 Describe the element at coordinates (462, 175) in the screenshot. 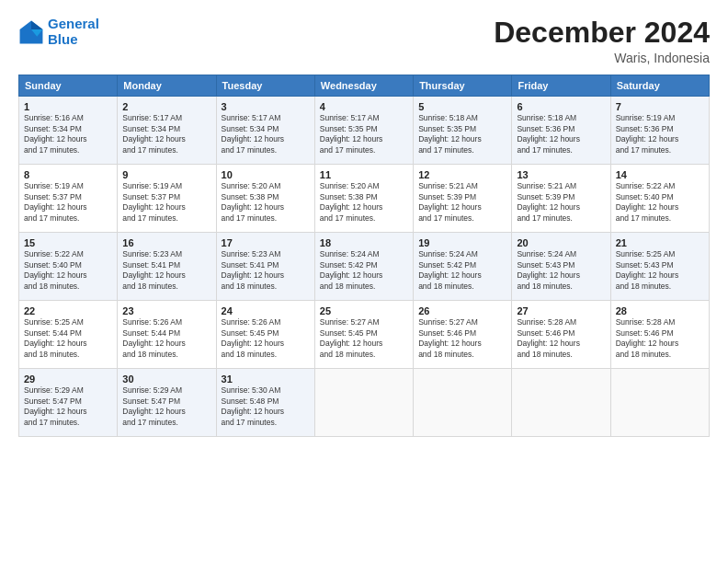

I see `day-number: 12` at that location.